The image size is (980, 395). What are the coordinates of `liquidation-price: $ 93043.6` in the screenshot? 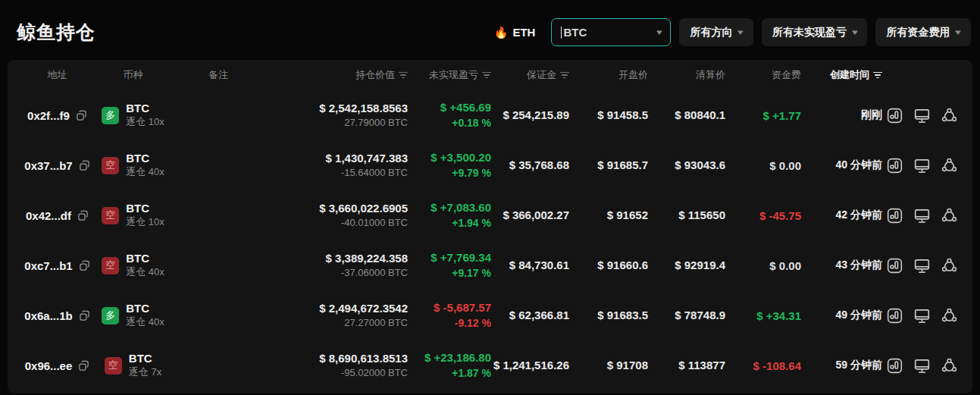 It's located at (700, 165).